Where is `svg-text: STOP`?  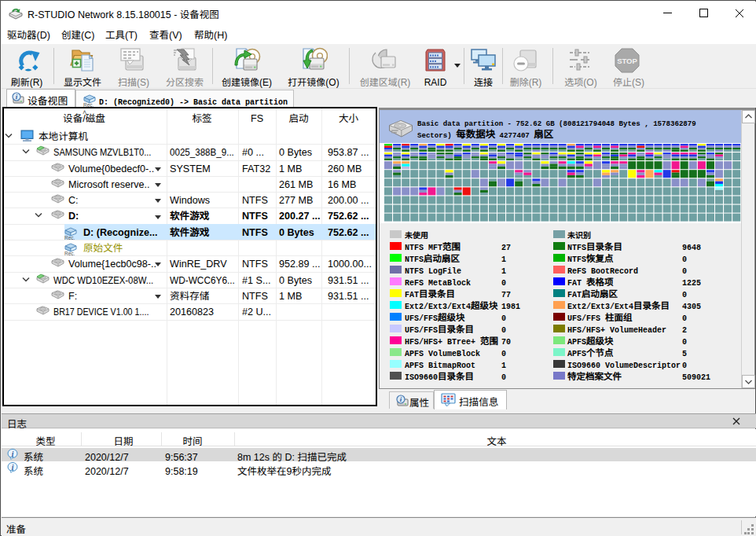 svg-text: STOP is located at coordinates (627, 61).